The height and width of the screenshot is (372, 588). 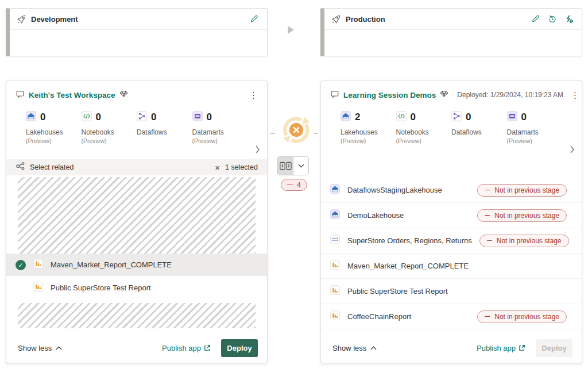 I want to click on workspace-stats: 2 Lakehouses (Preview) 0 Notebooks (Pre, so click(x=451, y=136).